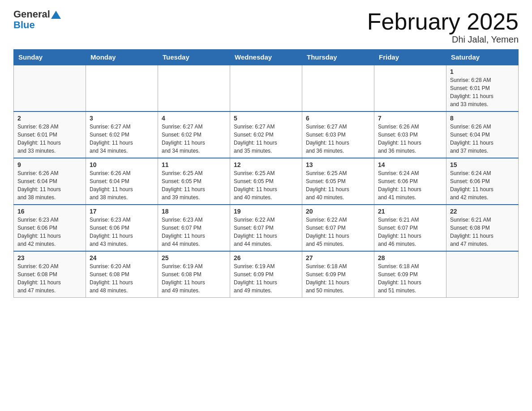 Image resolution: width=532 pixels, height=411 pixels. I want to click on day-number: 22, so click(482, 211).